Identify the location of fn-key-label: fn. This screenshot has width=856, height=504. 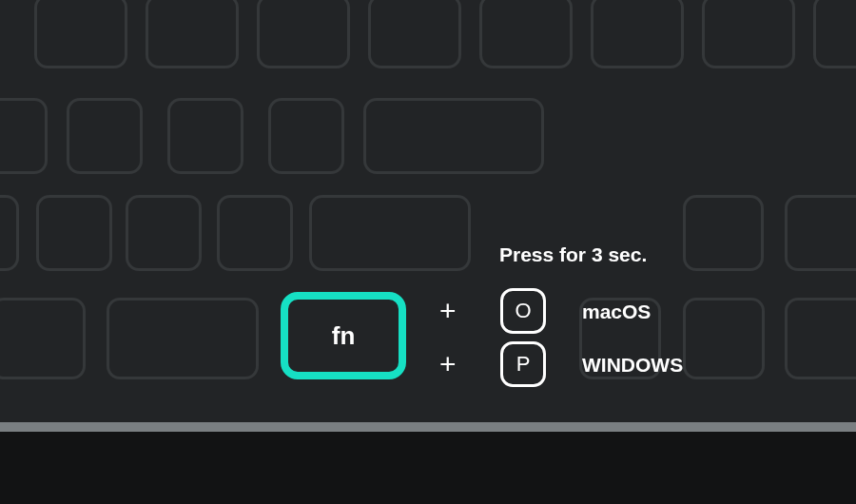
(344, 337).